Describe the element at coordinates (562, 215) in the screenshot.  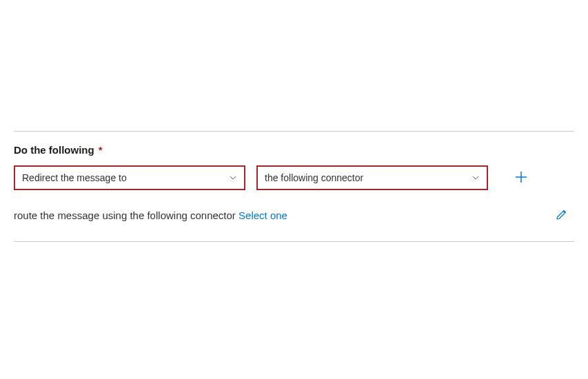
I see `edit-button` at that location.